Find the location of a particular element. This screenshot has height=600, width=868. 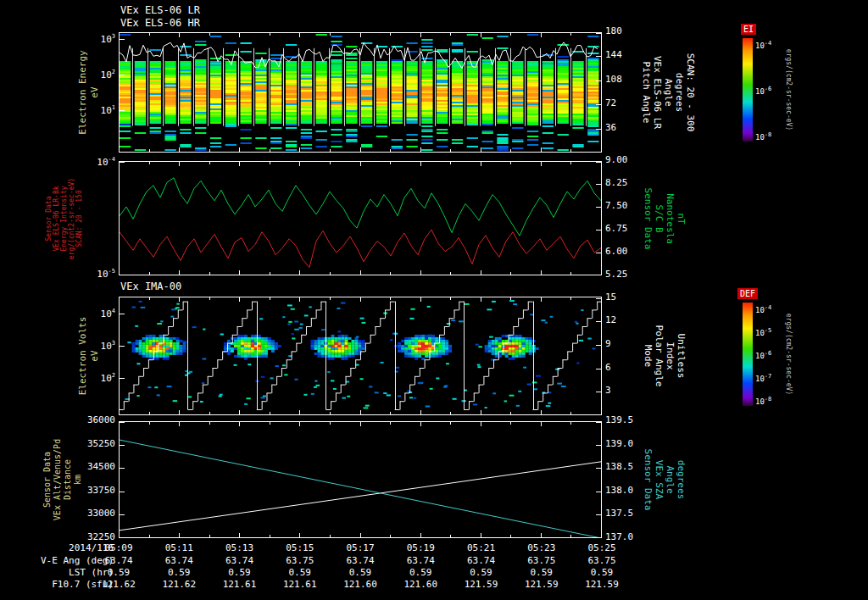

right-tick-label: 6.00 is located at coordinates (617, 253).